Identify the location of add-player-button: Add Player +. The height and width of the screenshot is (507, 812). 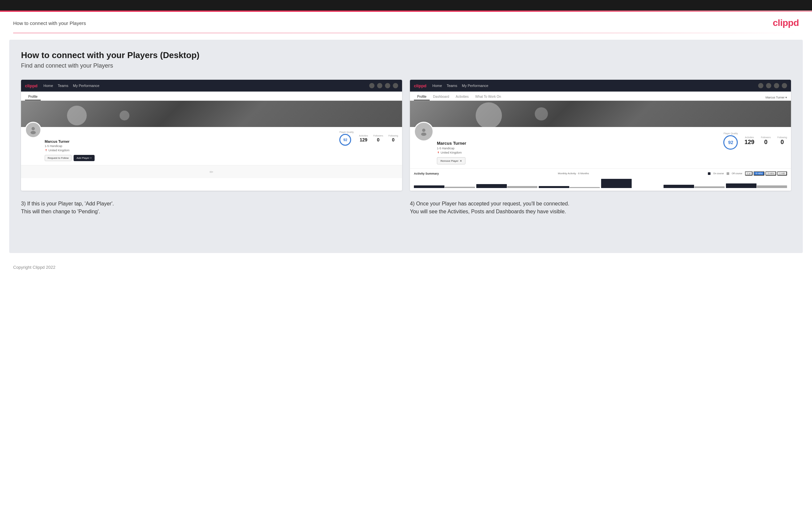
(84, 158).